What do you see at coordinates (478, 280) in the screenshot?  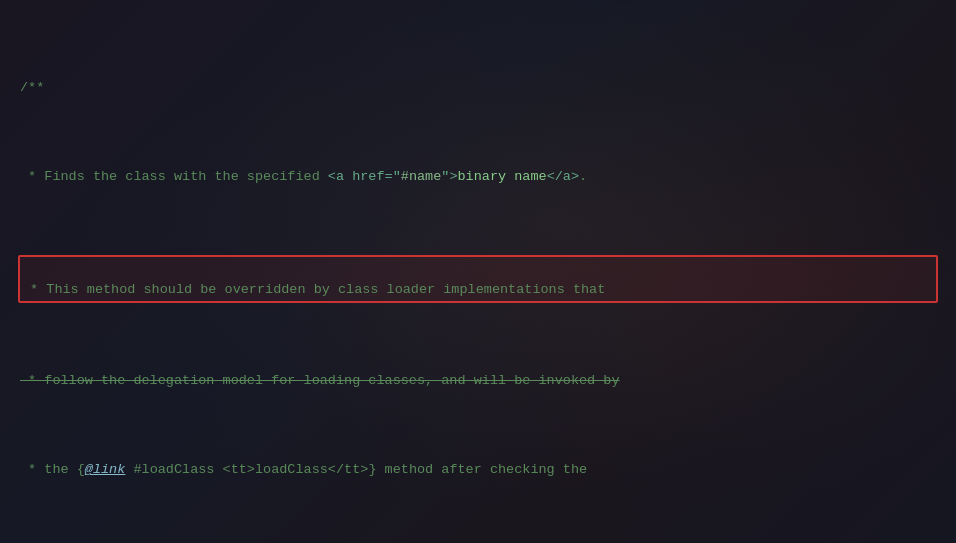 I see `line-3-highlight: * This method should be overridden by cl…` at bounding box center [478, 280].